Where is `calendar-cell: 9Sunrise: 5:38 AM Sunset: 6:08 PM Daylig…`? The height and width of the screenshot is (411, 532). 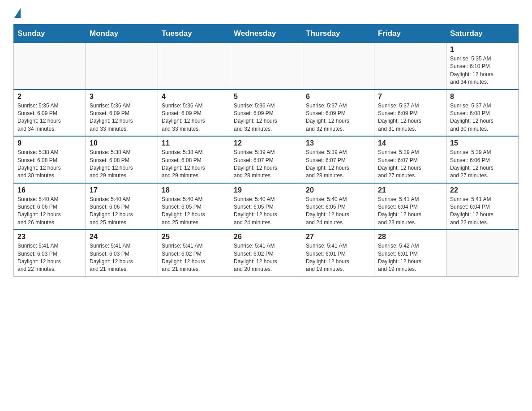 calendar-cell: 9Sunrise: 5:38 AM Sunset: 6:08 PM Daylig… is located at coordinates (50, 159).